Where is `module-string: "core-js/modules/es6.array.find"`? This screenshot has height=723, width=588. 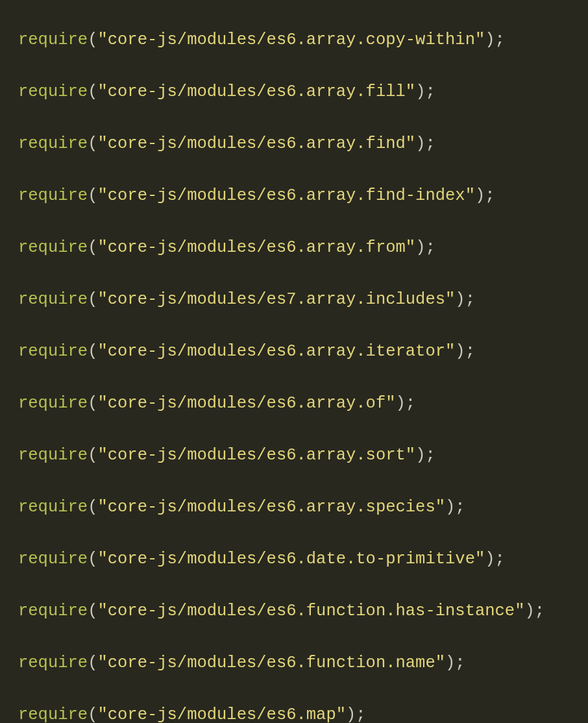
module-string: "core-js/modules/es6.array.find" is located at coordinates (256, 144).